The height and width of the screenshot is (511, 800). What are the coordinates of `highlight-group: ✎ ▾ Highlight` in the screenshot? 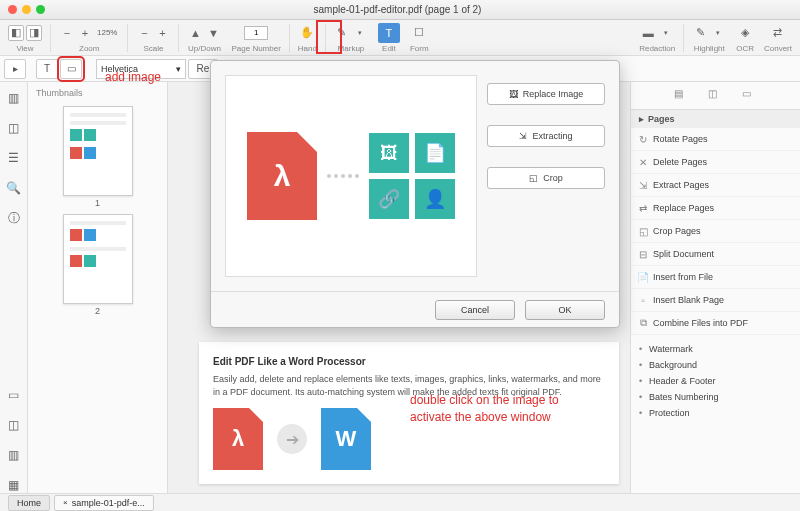 It's located at (709, 38).